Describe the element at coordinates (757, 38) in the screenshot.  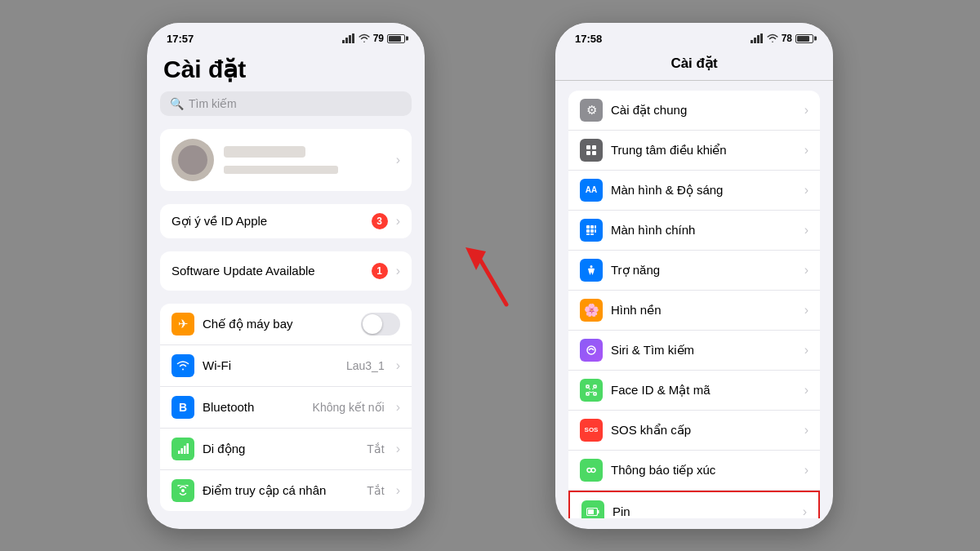
I see `signal-icon-right` at that location.